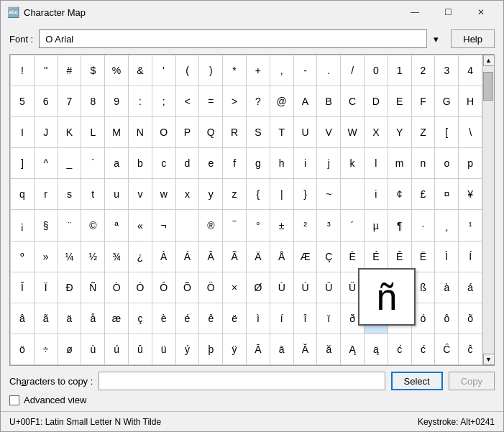 Image resolution: width=504 pixels, height=432 pixels. What do you see at coordinates (234, 70) in the screenshot?
I see `char-cell: *` at bounding box center [234, 70].